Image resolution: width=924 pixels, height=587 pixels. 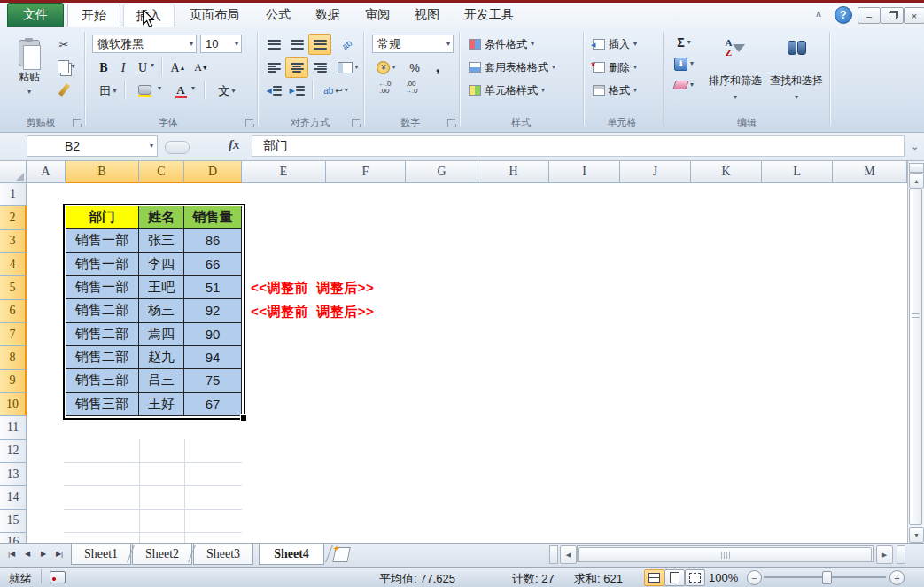 What do you see at coordinates (675, 577) in the screenshot?
I see `view-page-layout-button` at bounding box center [675, 577].